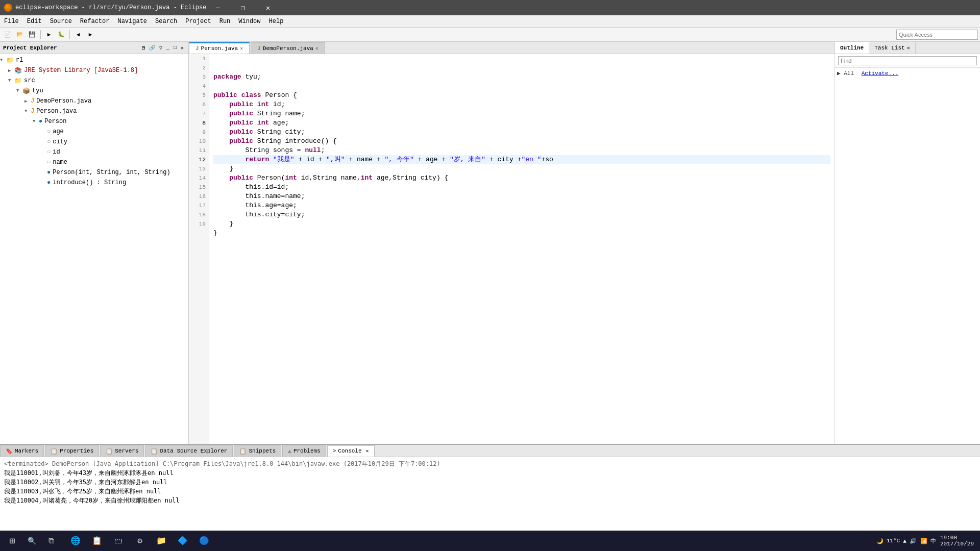  What do you see at coordinates (251, 187) in the screenshot?
I see `token: this.id=id;` at bounding box center [251, 187].